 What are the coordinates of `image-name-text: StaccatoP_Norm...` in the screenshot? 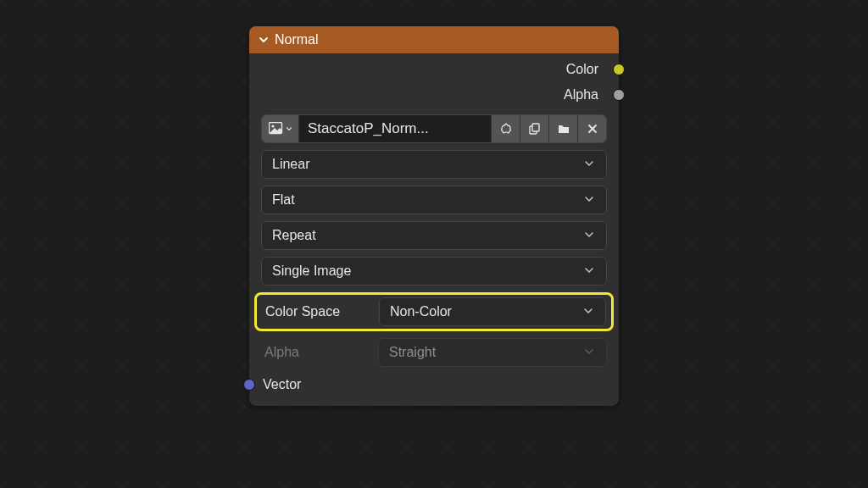 It's located at (368, 129).